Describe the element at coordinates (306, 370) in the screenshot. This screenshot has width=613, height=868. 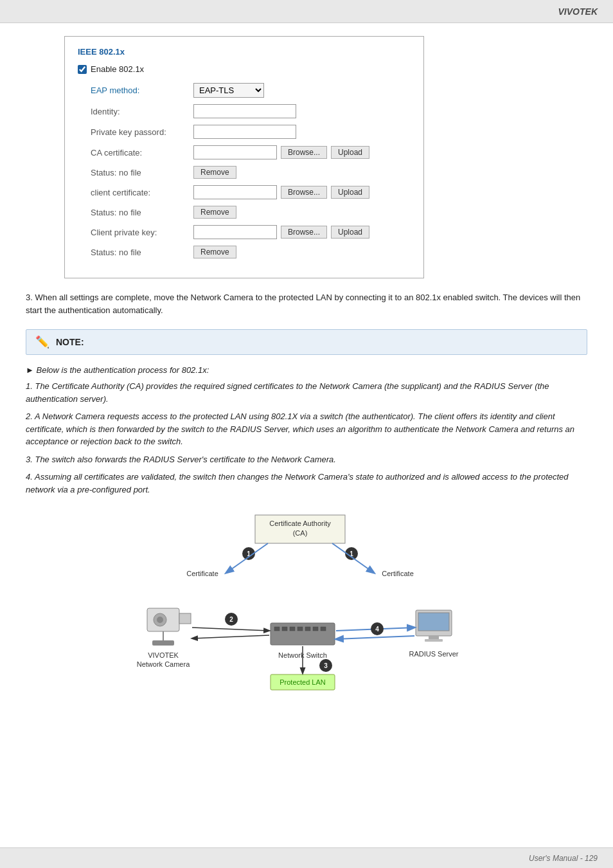
I see `auth-header: ► Below is the authentication process fo…` at that location.